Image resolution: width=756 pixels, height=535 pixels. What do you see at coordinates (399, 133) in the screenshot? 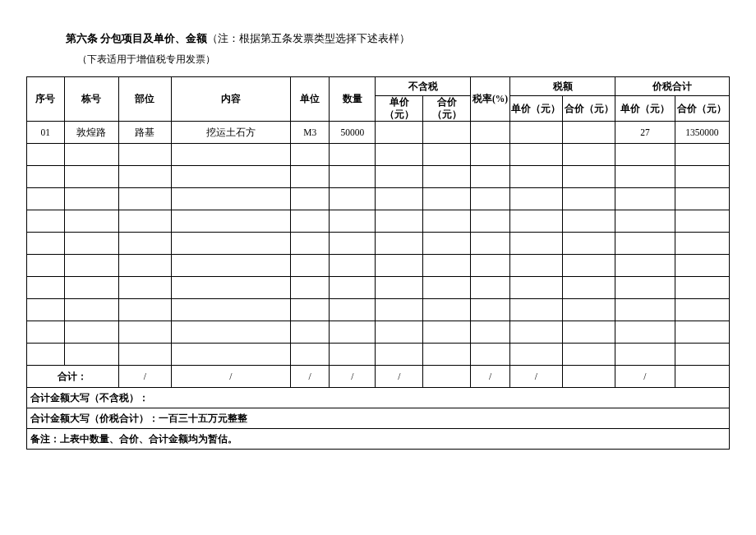
I see `cell-excl-unit` at bounding box center [399, 133].